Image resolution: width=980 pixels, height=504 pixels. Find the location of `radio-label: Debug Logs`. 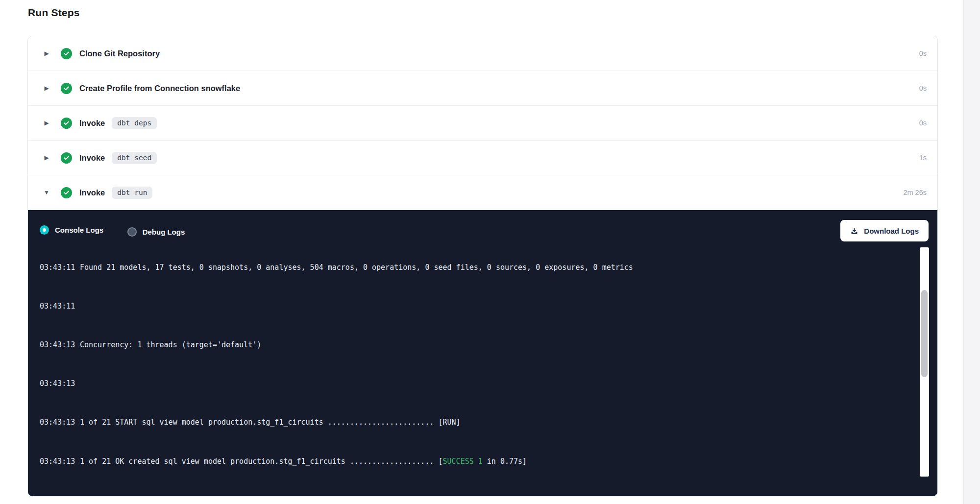

radio-label: Debug Logs is located at coordinates (164, 232).